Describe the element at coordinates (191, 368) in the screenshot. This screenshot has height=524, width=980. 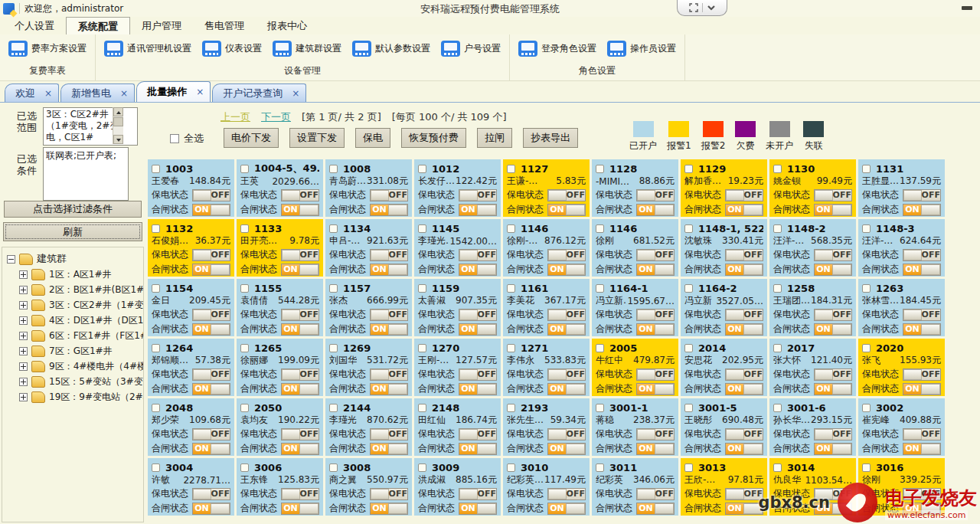
I see `meter-card: 1264 郑锦顺… 57.38元 保电状态 OFF 合闸状态 ON` at that location.